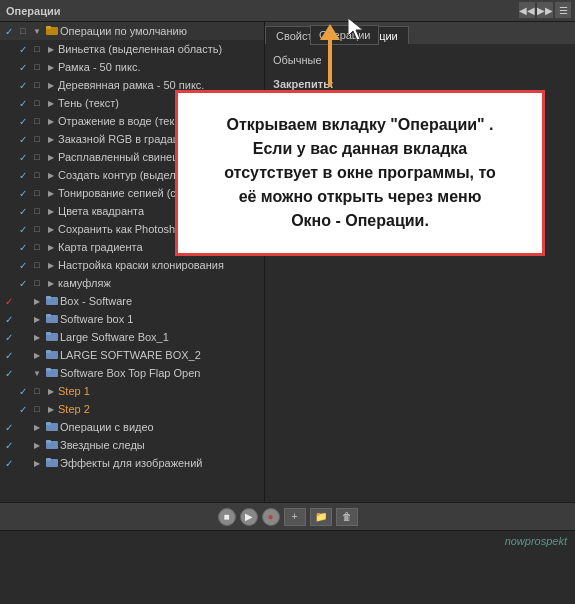 The height and width of the screenshot is (604, 575). What do you see at coordinates (139, 409) in the screenshot?
I see `list-item: ✓ □ ▶ Step 2` at bounding box center [139, 409].